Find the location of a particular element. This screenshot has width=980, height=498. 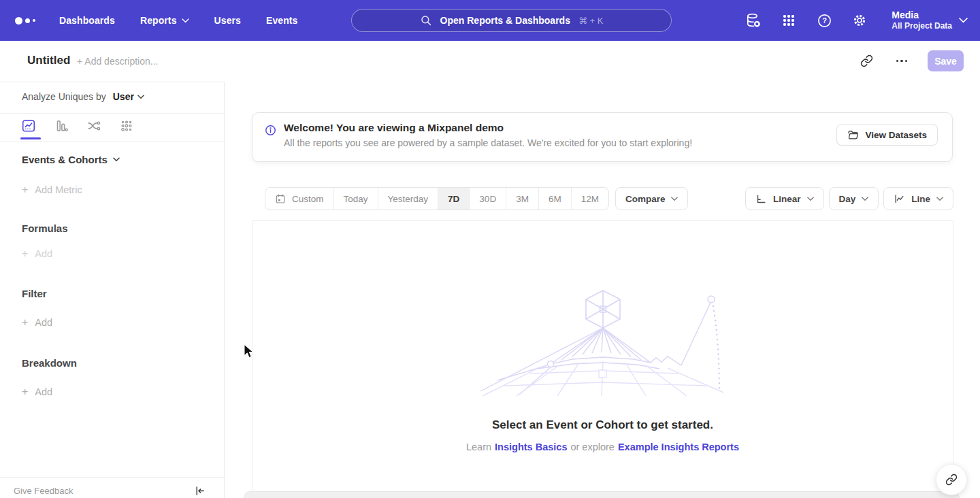

or-explore-text: or explore is located at coordinates (592, 447).